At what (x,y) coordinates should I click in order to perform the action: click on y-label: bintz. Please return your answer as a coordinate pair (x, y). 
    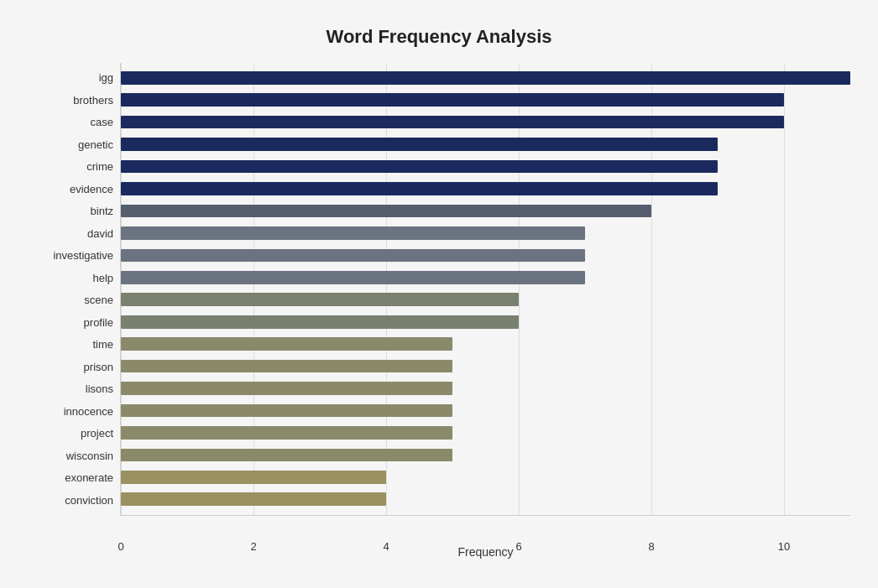
    Looking at the image, I should click on (102, 211).